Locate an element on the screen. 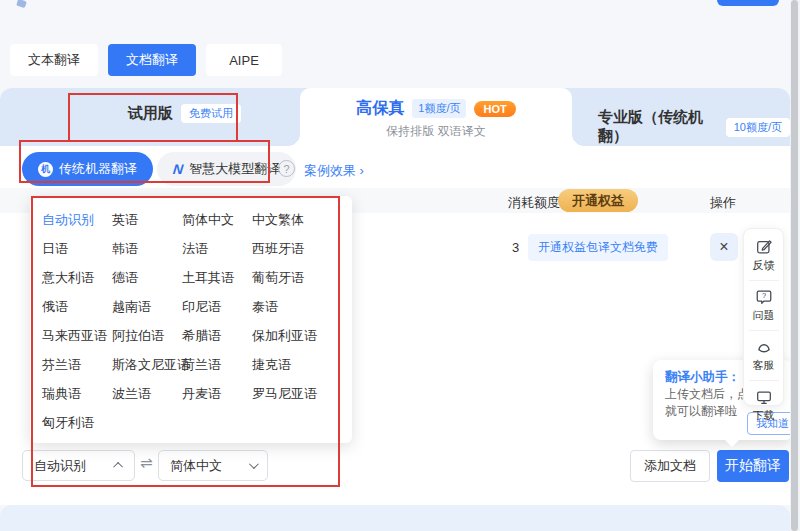 This screenshot has height=531, width=800. language-option: 印尼语 is located at coordinates (217, 306).